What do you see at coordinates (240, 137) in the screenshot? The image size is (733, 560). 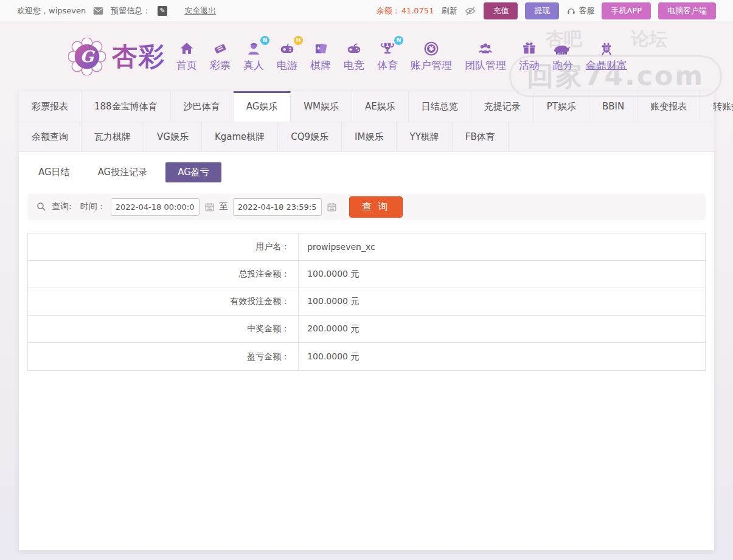 I see `tab-kgame-boardgames: Kgame棋牌` at bounding box center [240, 137].